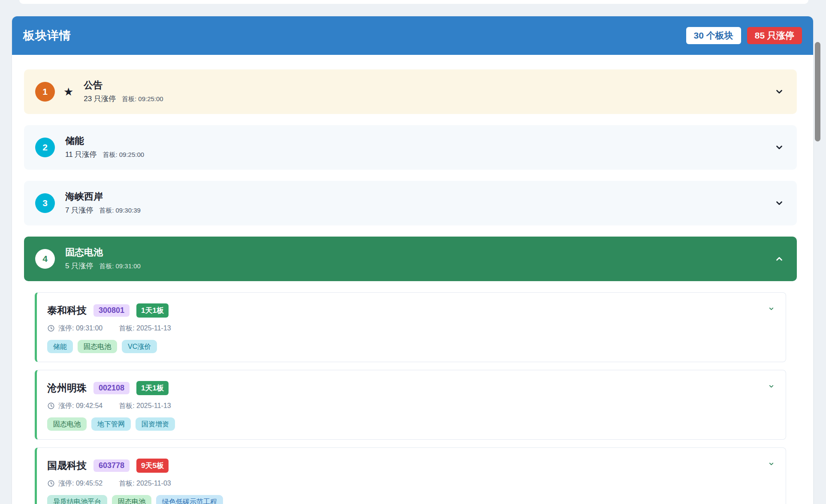 The image size is (826, 504). What do you see at coordinates (153, 465) in the screenshot?
I see `board-count-badge: 9天5板` at bounding box center [153, 465].